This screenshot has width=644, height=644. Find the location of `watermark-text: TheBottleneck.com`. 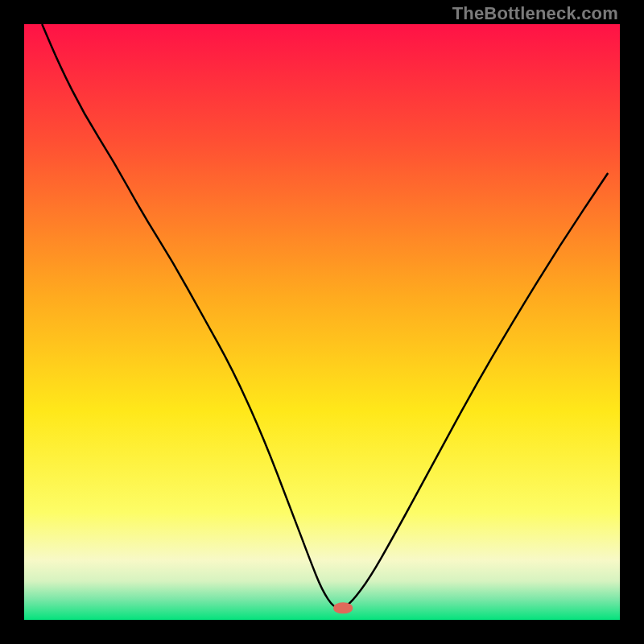

watermark-text: TheBottleneck.com is located at coordinates (535, 14).